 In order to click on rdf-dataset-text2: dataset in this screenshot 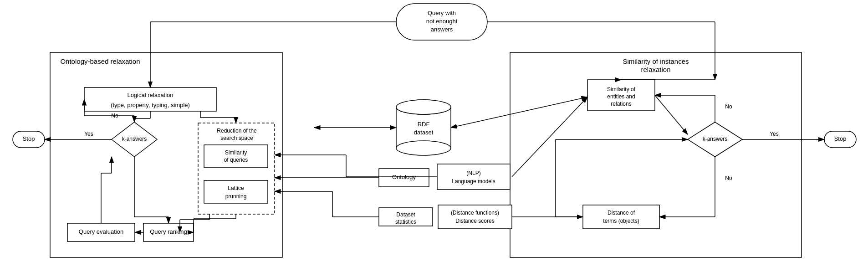, I will do `click(424, 132)`.